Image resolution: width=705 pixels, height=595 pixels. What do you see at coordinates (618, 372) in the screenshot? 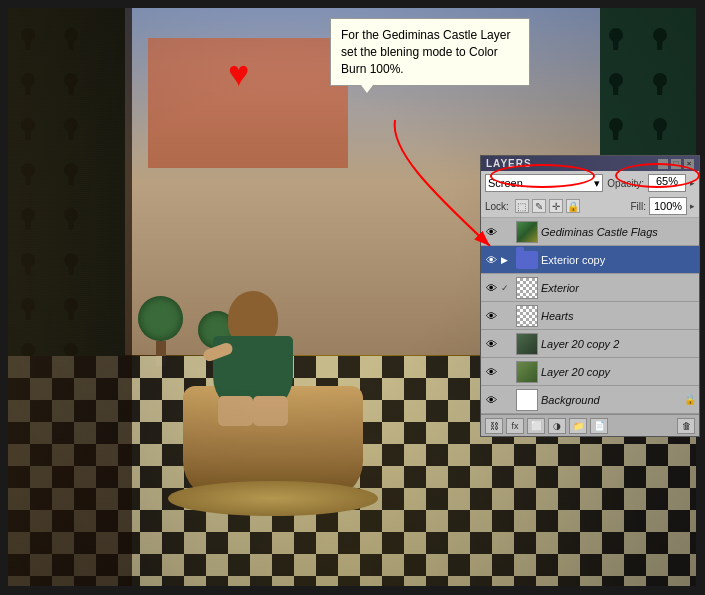
I see `layer-name: Layer 20 copy` at bounding box center [618, 372].